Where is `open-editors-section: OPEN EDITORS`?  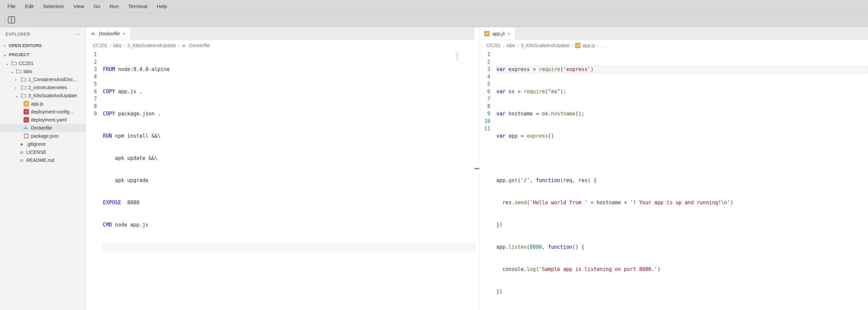 open-editors-section: OPEN EDITORS is located at coordinates (43, 46).